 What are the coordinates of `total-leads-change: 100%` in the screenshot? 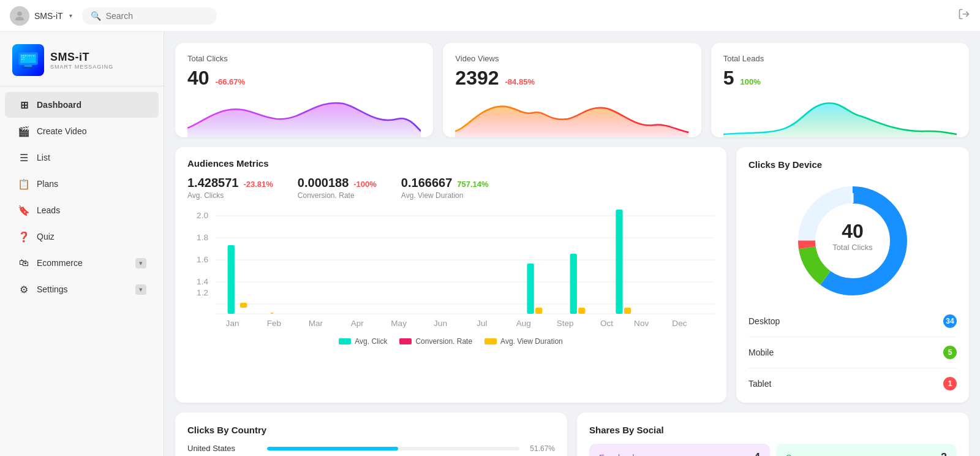 It's located at (750, 82).